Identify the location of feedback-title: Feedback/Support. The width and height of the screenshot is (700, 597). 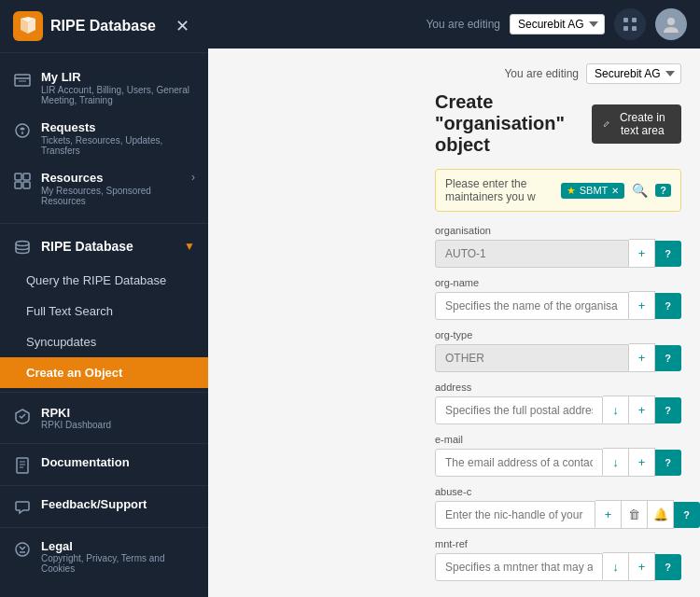
(93, 504).